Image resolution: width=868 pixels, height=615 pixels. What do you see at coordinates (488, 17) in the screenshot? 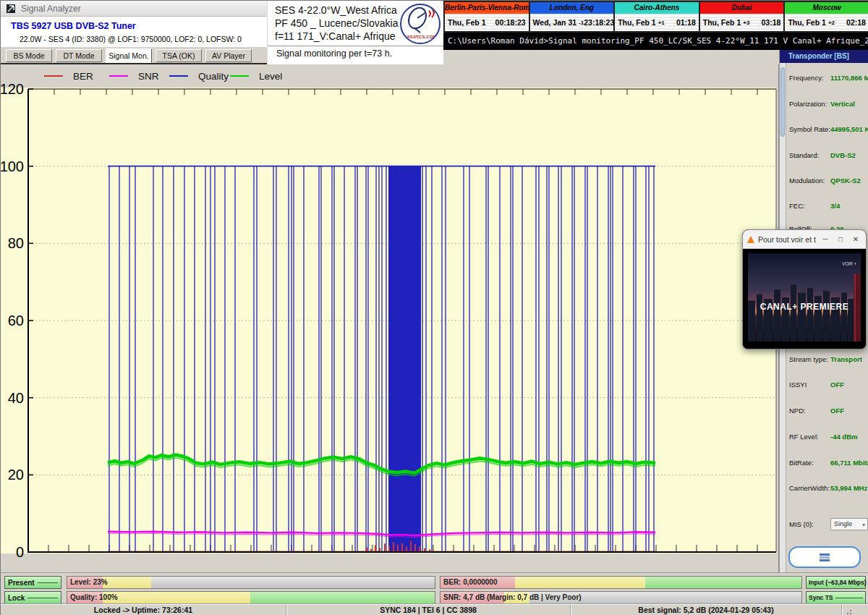
I see `clock-berlin: Berlin-Paris-Vienna-Roma Thu, Feb 1 00:1…` at bounding box center [488, 17].